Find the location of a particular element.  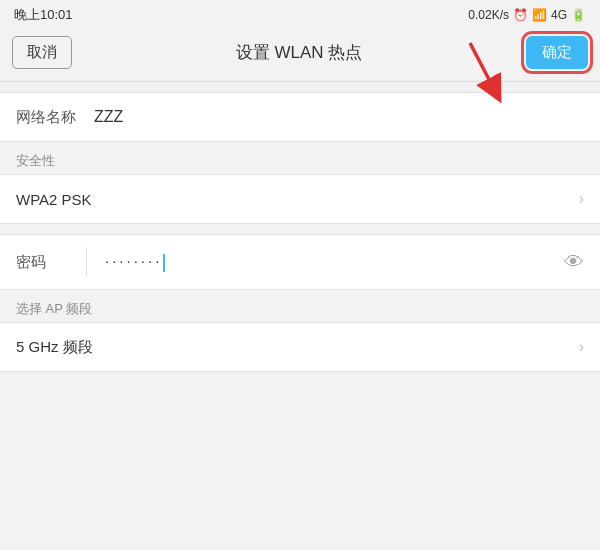

password-divider is located at coordinates (86, 262).